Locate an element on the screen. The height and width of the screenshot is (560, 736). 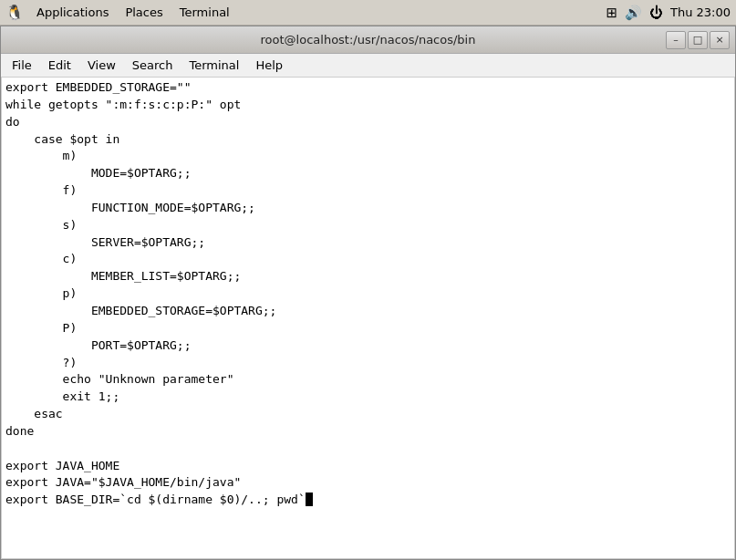
system-apps-menu: Applications is located at coordinates (73, 13).